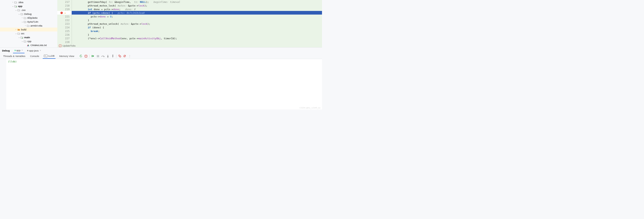 The image size is (644, 219). What do you see at coordinates (125, 56) in the screenshot?
I see `mute-breakpoints-icon` at bounding box center [125, 56].